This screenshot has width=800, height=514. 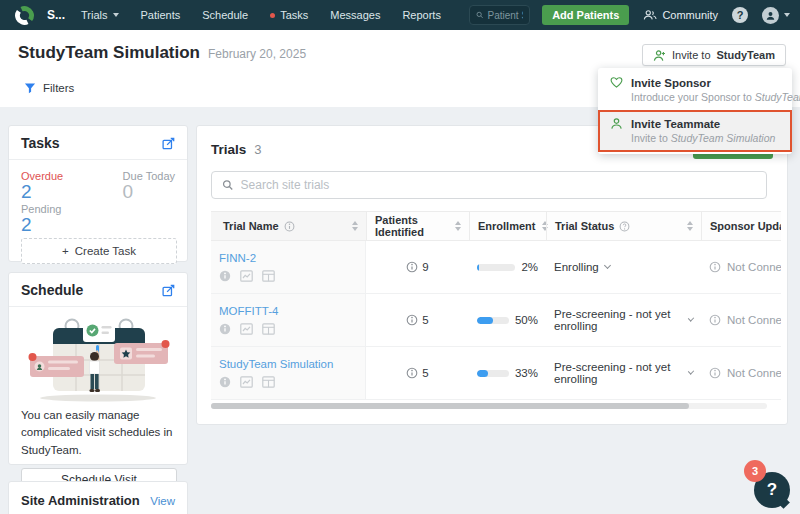 What do you see at coordinates (98, 359) in the screenshot?
I see `schedule-illustration` at bounding box center [98, 359].